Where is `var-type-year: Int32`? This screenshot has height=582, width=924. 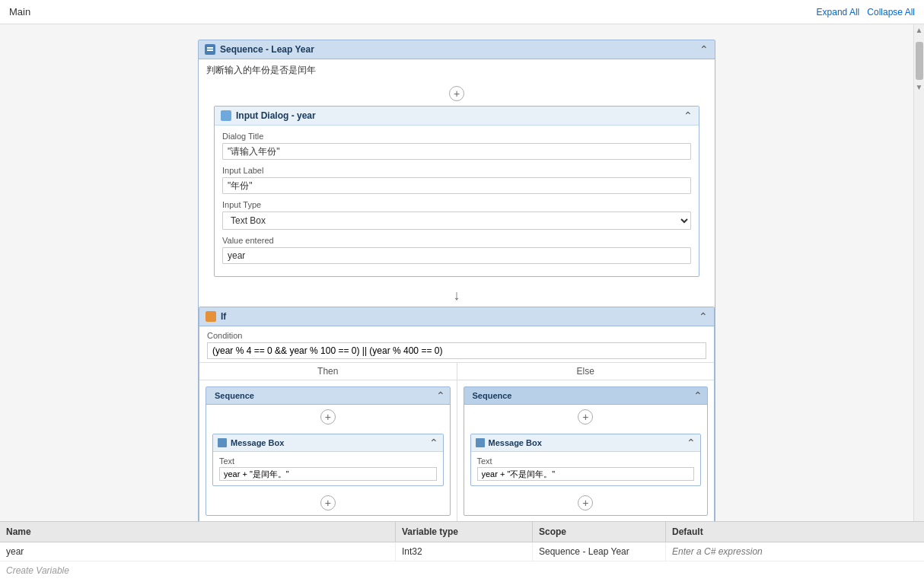
var-type-year: Int32 is located at coordinates (464, 552).